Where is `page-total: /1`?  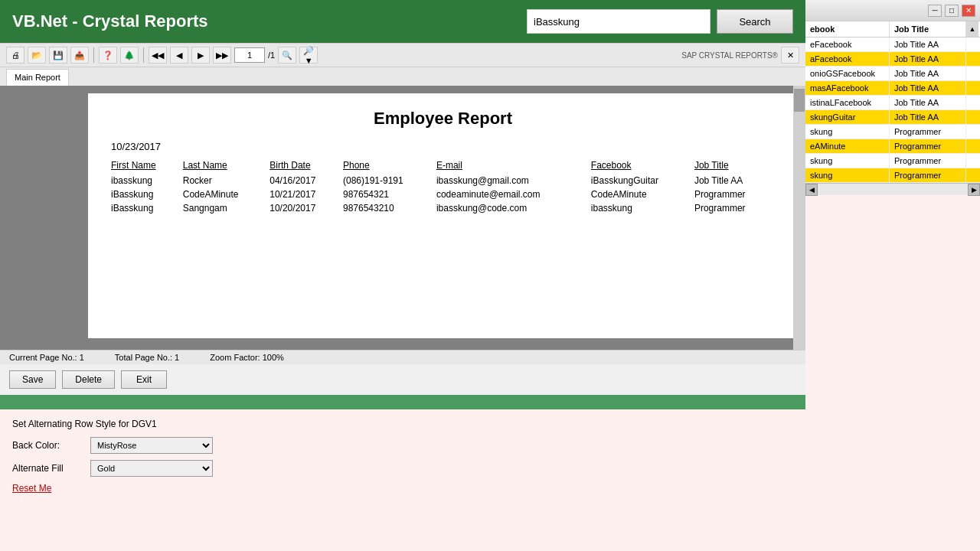
page-total: /1 is located at coordinates (271, 55).